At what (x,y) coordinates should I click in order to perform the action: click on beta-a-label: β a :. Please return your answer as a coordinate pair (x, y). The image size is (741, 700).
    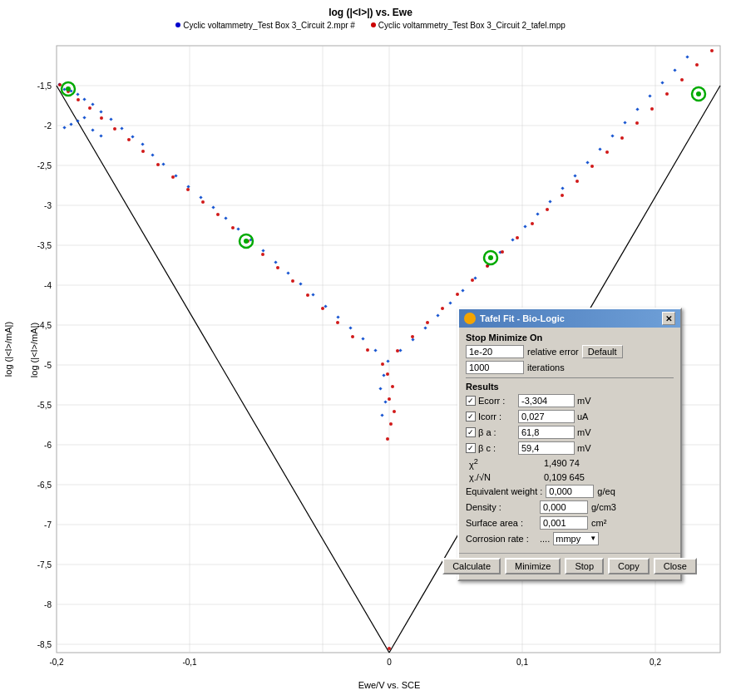
    Looking at the image, I should click on (497, 432).